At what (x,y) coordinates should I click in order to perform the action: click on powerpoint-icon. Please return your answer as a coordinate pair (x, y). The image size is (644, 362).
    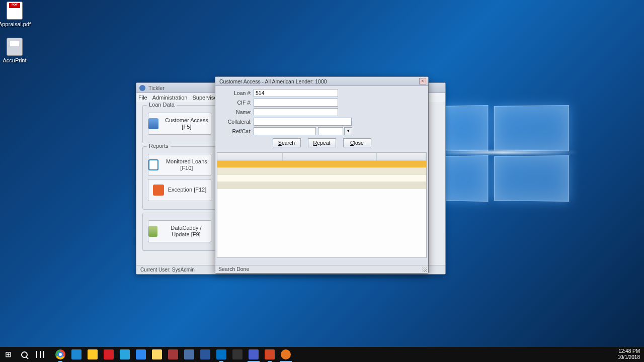
    Looking at the image, I should click on (270, 354).